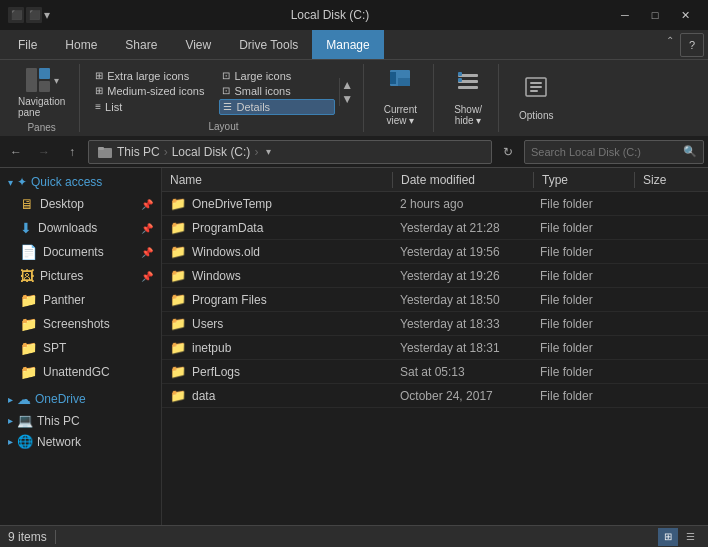 This screenshot has height=547, width=708. Describe the element at coordinates (80, 276) in the screenshot. I see `sidebar-item-pictures: 🖼 Pictures 📌` at that location.